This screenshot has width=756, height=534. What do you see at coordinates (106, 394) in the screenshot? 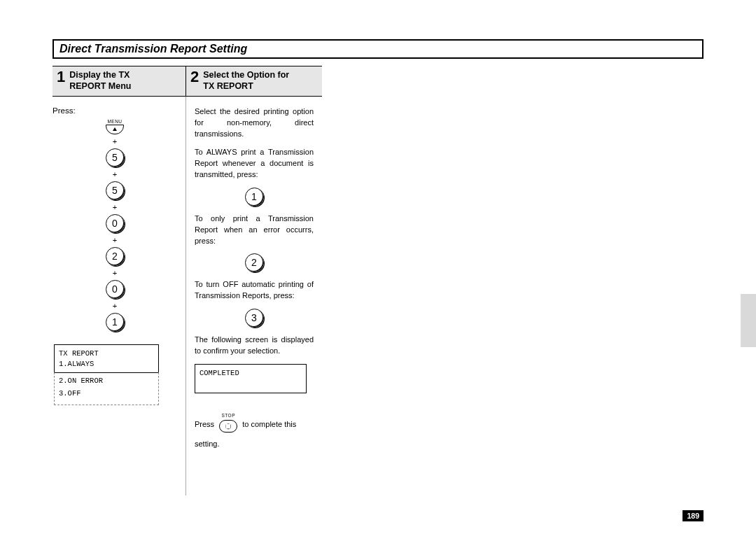
I see `lcd-line: 3.OFF` at bounding box center [106, 394].